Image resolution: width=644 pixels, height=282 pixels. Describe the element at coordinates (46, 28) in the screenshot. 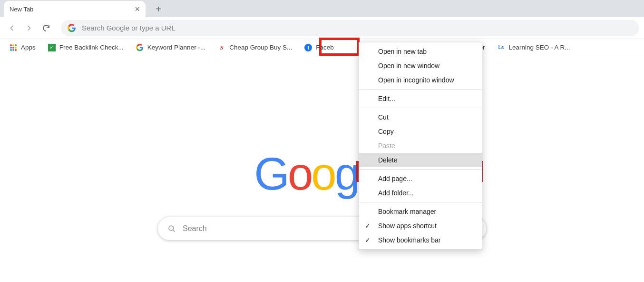

I see `reload-icon` at that location.